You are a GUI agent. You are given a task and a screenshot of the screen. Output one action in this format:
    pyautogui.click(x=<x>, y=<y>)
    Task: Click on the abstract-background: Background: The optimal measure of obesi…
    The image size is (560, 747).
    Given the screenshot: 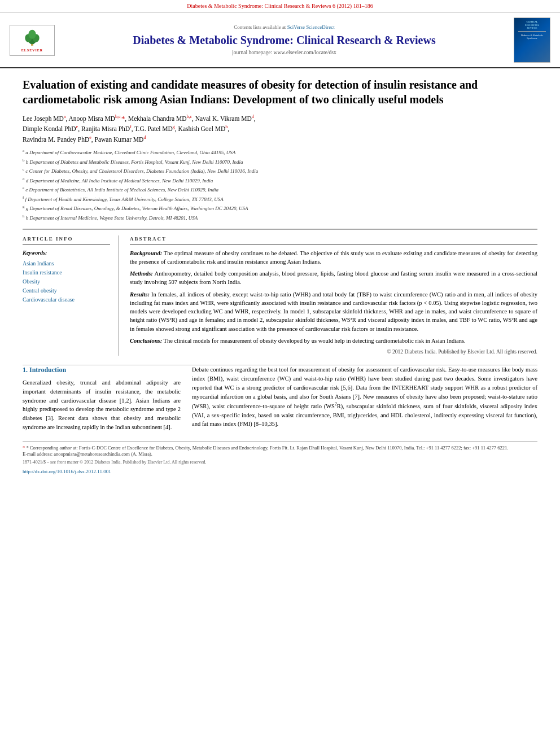 What is the action you would take?
    pyautogui.click(x=334, y=257)
    